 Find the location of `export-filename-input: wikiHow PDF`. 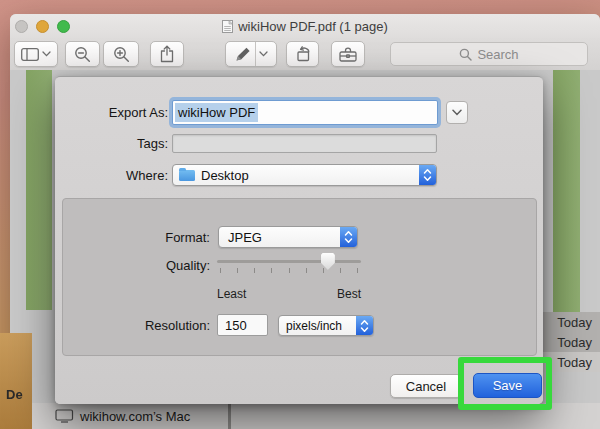

export-filename-input: wikiHow PDF is located at coordinates (305, 112).